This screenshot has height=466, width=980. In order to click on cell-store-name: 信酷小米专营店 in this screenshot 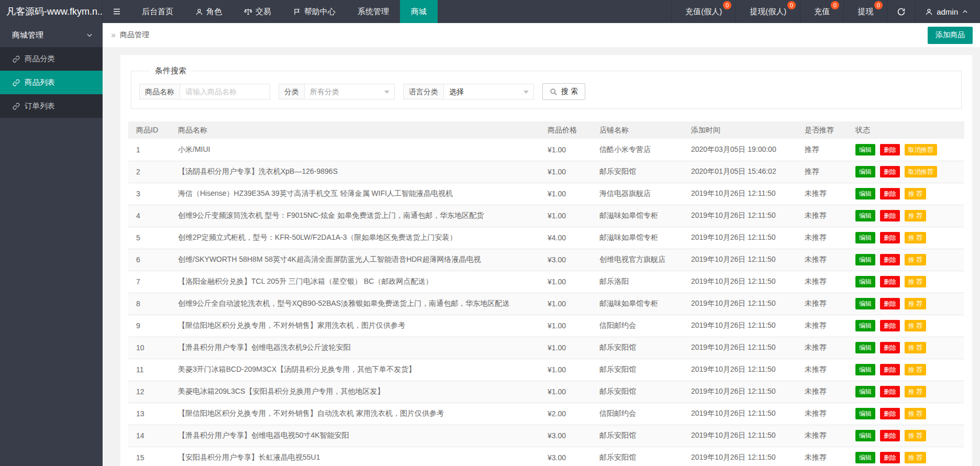, I will do `click(638, 150)`.